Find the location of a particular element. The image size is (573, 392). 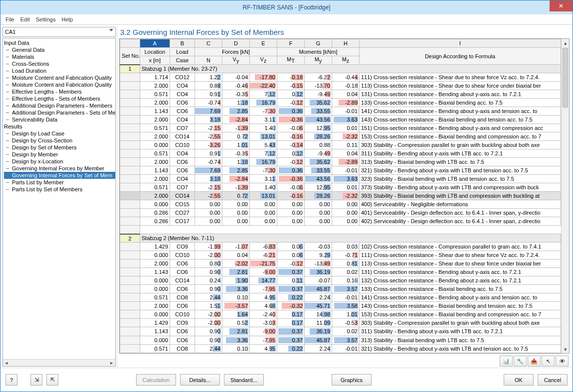

grid-cell: 4.95 is located at coordinates (263, 298).